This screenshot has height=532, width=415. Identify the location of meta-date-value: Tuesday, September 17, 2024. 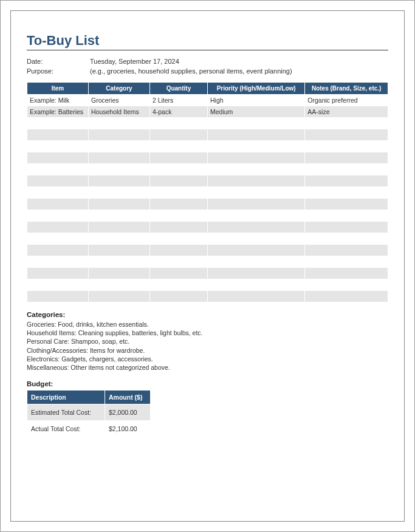
(239, 61).